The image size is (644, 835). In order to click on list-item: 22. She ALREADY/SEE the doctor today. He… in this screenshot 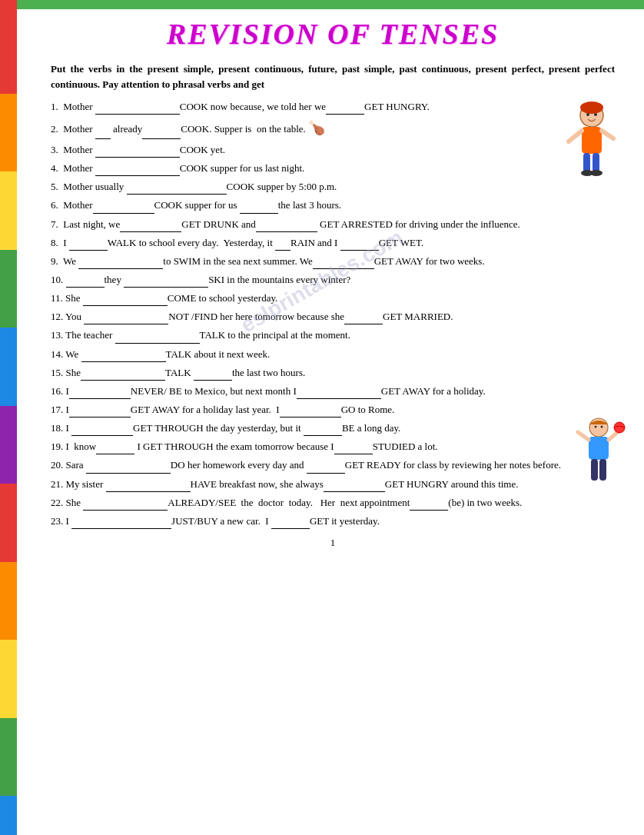, I will do `click(333, 503)`.